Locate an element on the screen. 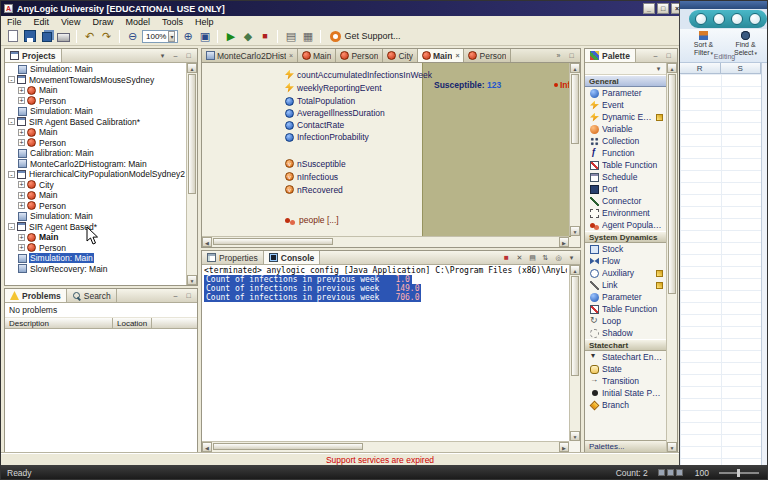  zoom-in-icon: ⊕ is located at coordinates (188, 36).